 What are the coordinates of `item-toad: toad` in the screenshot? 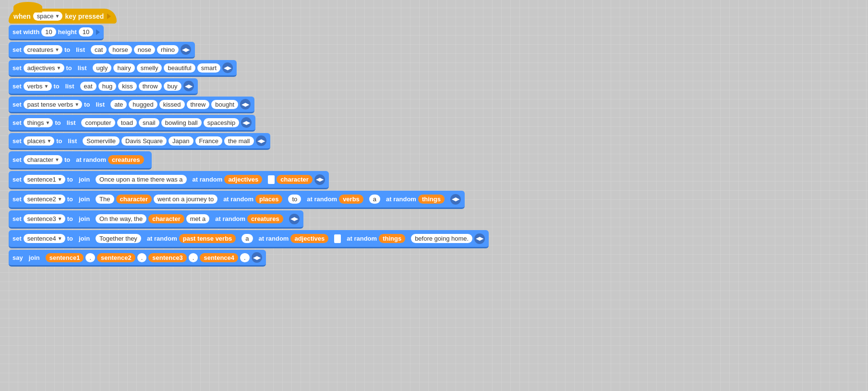 It's located at (127, 123).